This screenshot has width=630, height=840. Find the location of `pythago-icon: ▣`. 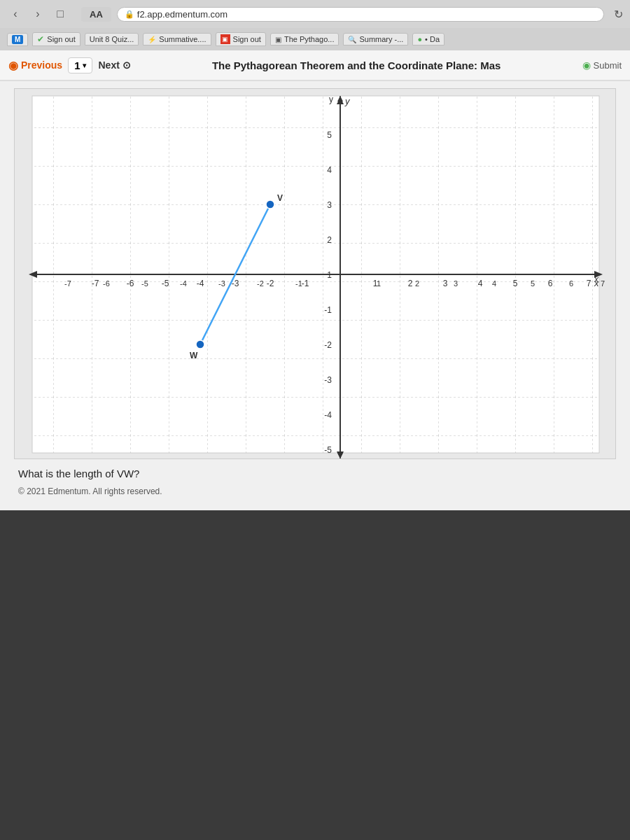

pythago-icon: ▣ is located at coordinates (279, 39).